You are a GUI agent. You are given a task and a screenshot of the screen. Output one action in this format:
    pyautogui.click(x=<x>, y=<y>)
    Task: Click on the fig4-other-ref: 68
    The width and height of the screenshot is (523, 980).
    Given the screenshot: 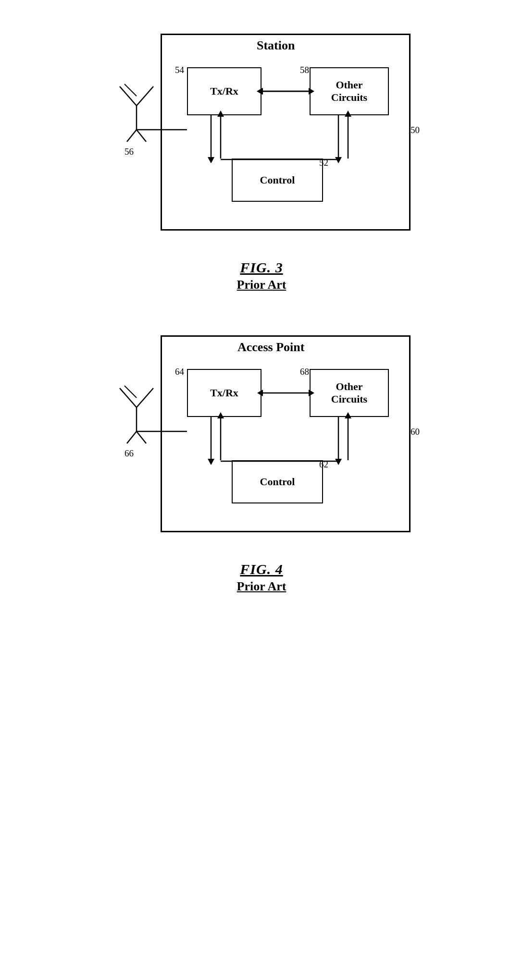 What is the action you would take?
    pyautogui.click(x=305, y=372)
    